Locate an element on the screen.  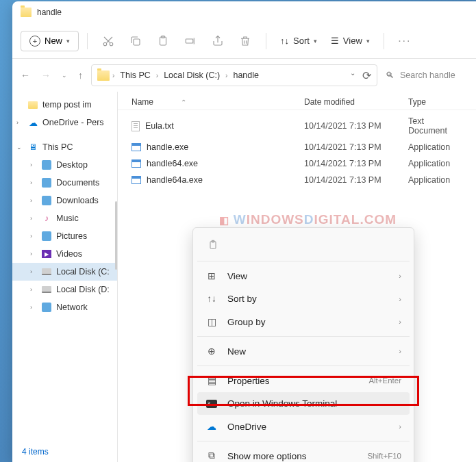
ctx-properties: ▤ Properties Alt+Enter is located at coordinates (303, 381).